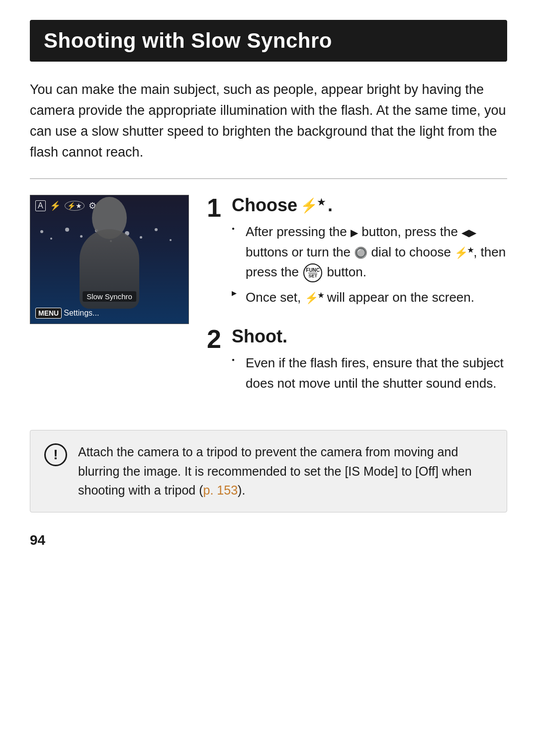  I want to click on step-2: 2 Shoot. Even if the flash fires, ensure…, so click(357, 362).